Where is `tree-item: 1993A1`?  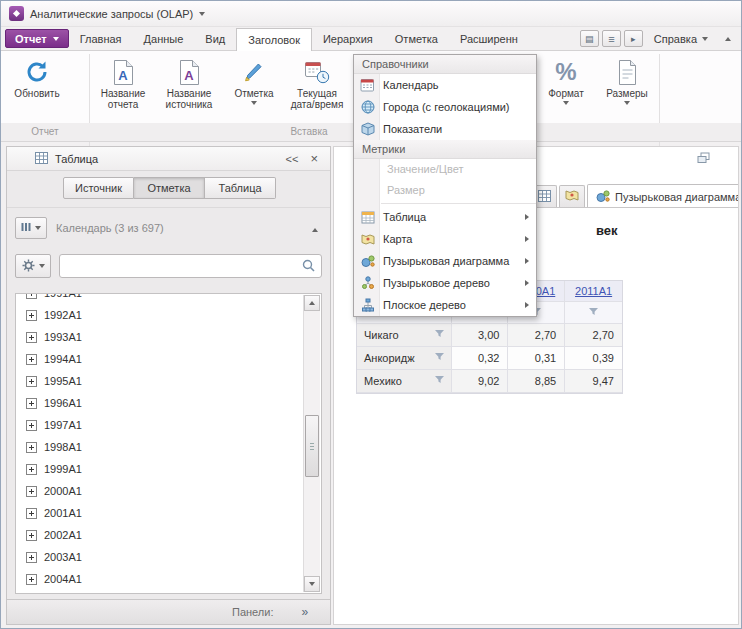
tree-item: 1993A1 is located at coordinates (160, 337).